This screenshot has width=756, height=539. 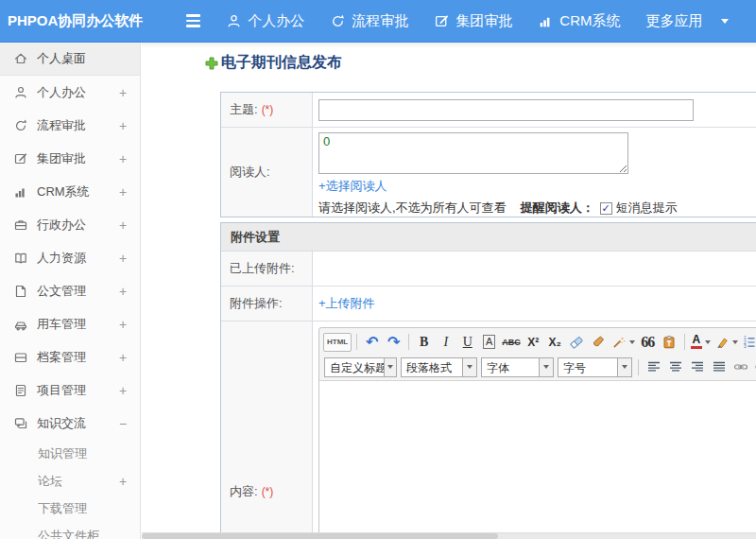 I want to click on highlight-color-button, so click(x=726, y=342).